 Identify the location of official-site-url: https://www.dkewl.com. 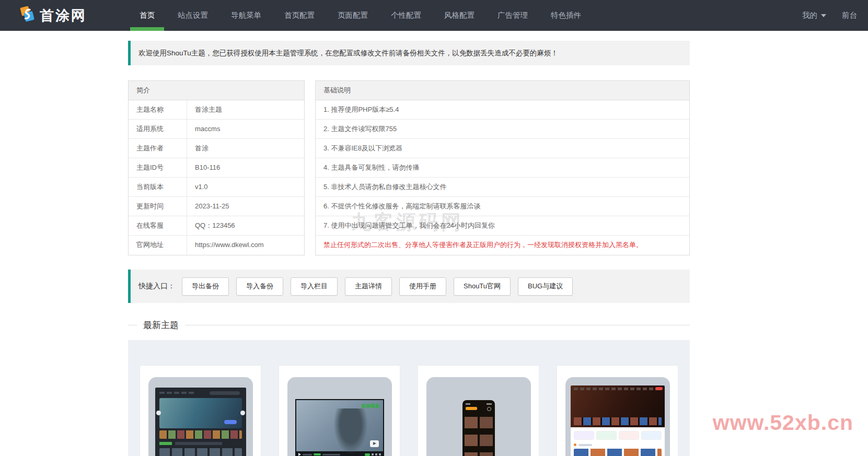
(226, 245).